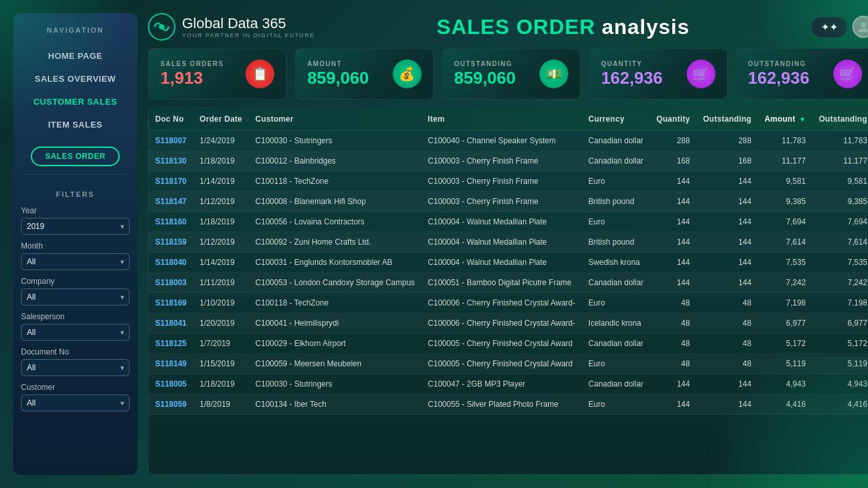 The width and height of the screenshot is (868, 488). What do you see at coordinates (171, 119) in the screenshot?
I see `col-header-docno: Doc No` at bounding box center [171, 119].